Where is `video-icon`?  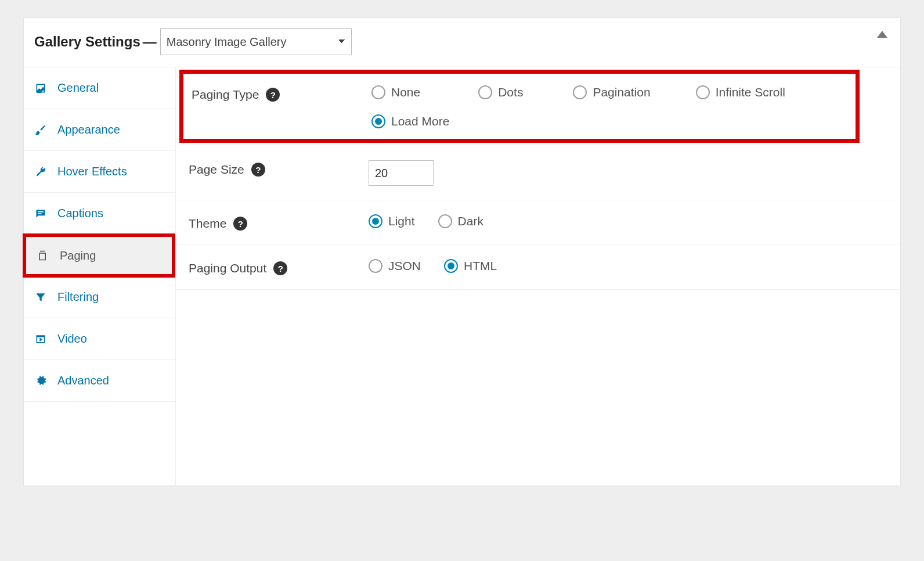
video-icon is located at coordinates (41, 339).